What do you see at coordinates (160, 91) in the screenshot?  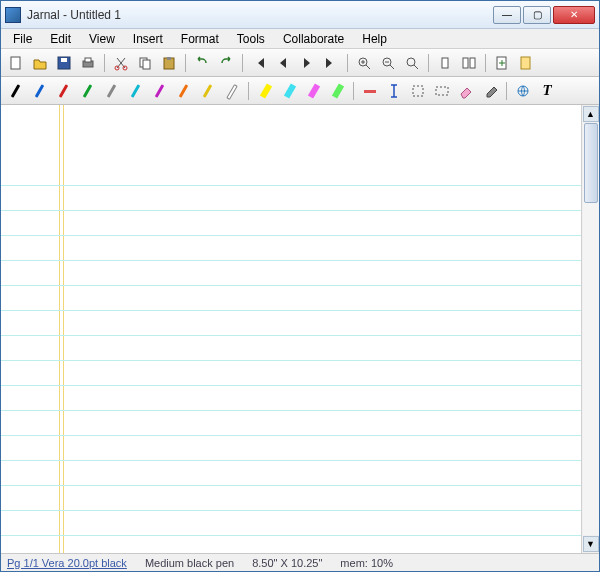 I see `pen-magenta-button` at bounding box center [160, 91].